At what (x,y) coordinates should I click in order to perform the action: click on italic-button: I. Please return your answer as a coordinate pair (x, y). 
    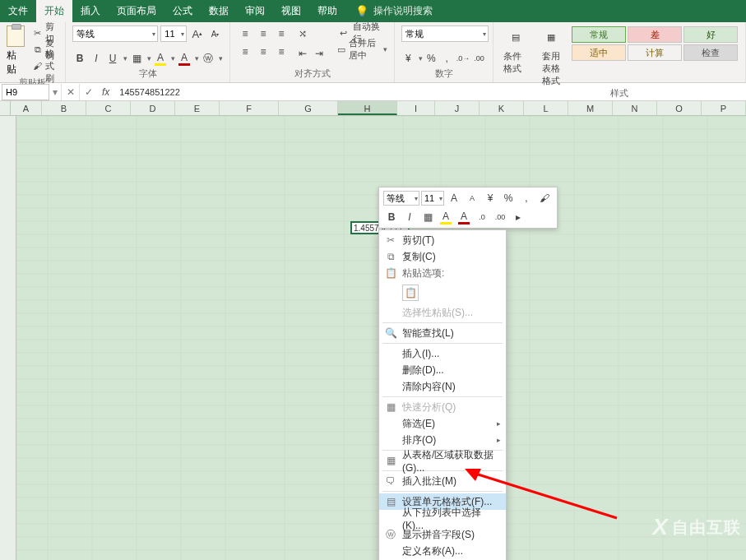
    Looking at the image, I should click on (96, 58).